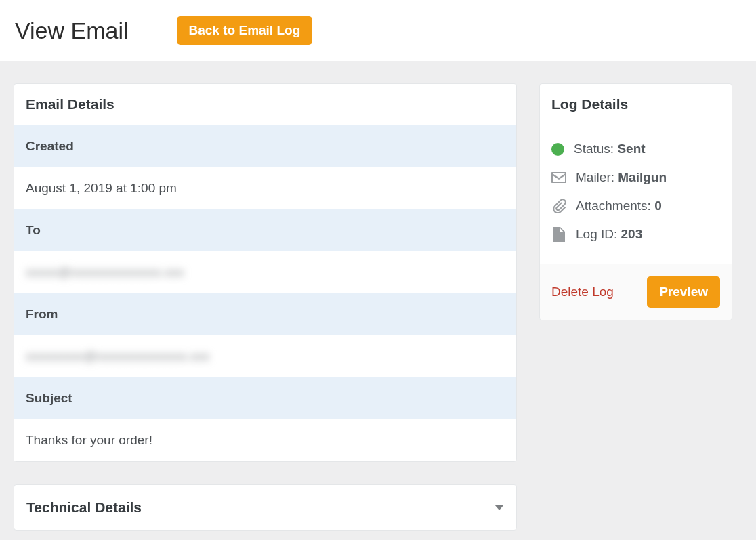 This screenshot has height=540, width=756. What do you see at coordinates (266, 507) in the screenshot?
I see `technical-details-toggle: Technical Details` at bounding box center [266, 507].